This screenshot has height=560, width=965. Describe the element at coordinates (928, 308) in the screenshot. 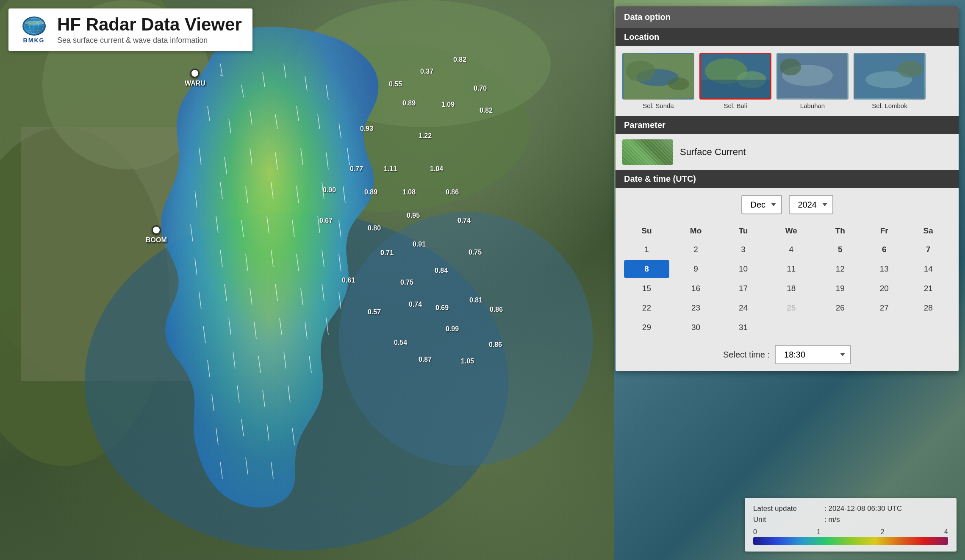

I see `calendar-day-28: 28` at that location.